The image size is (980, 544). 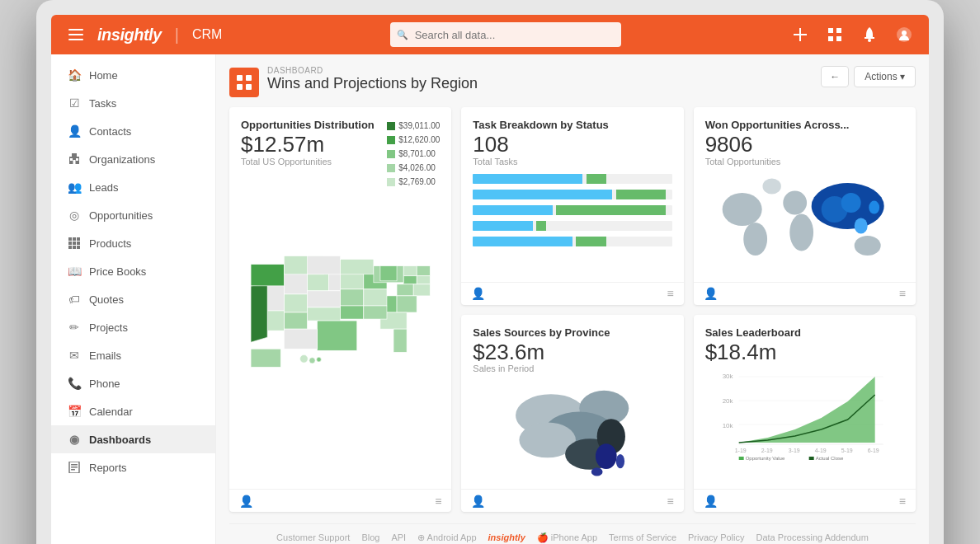 I want to click on sidebar-item-leads: 👥 Leads, so click(x=134, y=187).